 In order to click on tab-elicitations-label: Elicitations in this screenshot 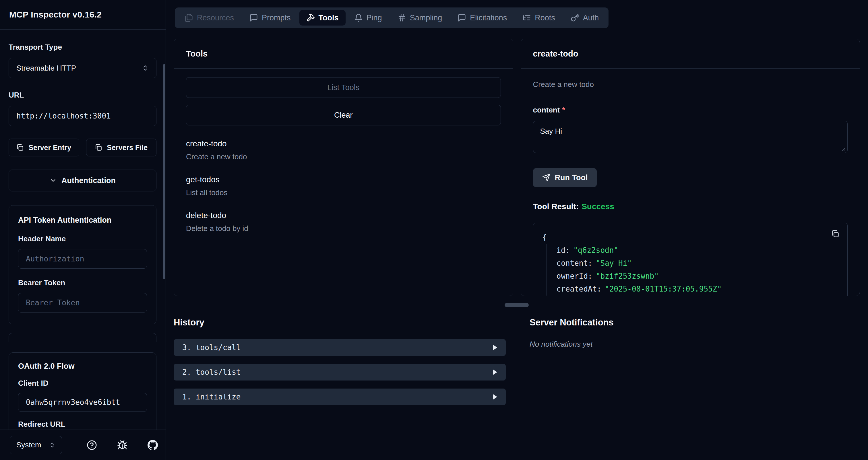, I will do `click(488, 18)`.